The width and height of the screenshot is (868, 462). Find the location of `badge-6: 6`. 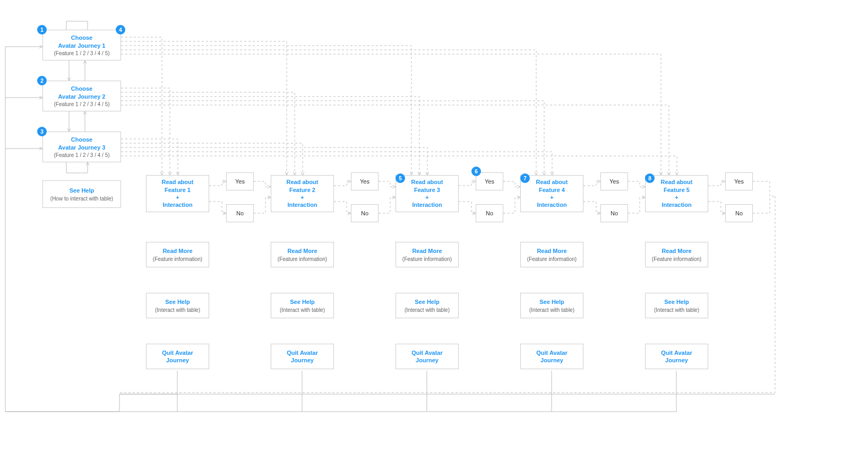

badge-6: 6 is located at coordinates (476, 171).